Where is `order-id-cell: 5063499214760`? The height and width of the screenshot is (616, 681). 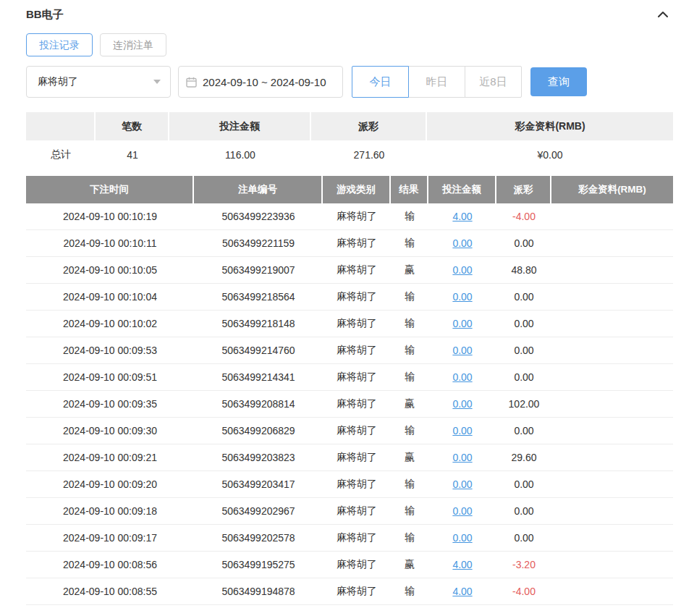
order-id-cell: 5063499214760 is located at coordinates (258, 350).